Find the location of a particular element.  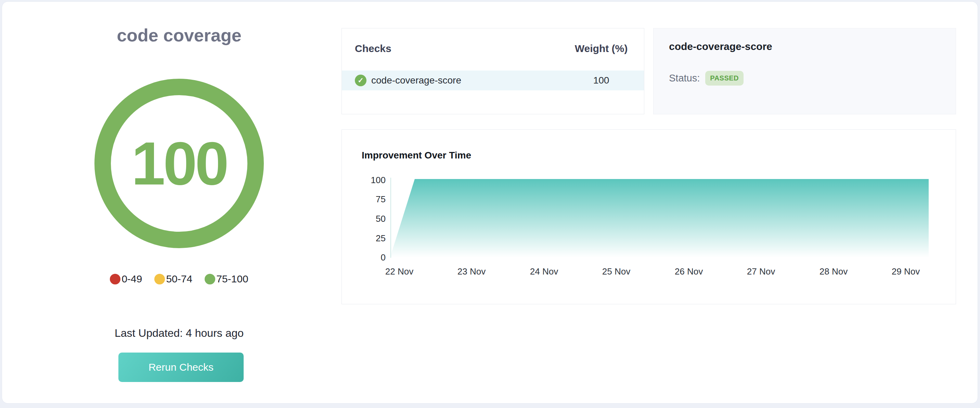

legend-label: 0-49 is located at coordinates (132, 279).